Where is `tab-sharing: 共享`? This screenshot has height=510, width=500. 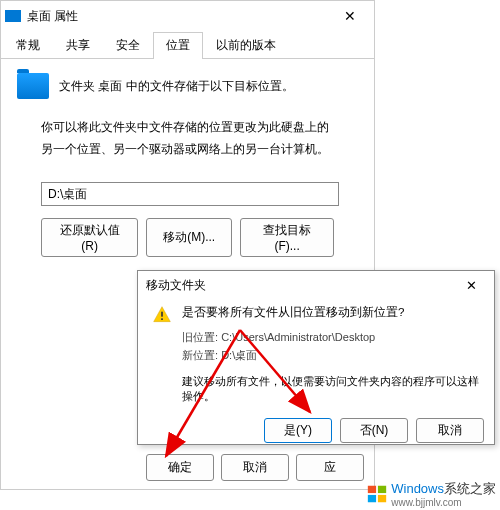 tab-sharing: 共享 is located at coordinates (78, 46).